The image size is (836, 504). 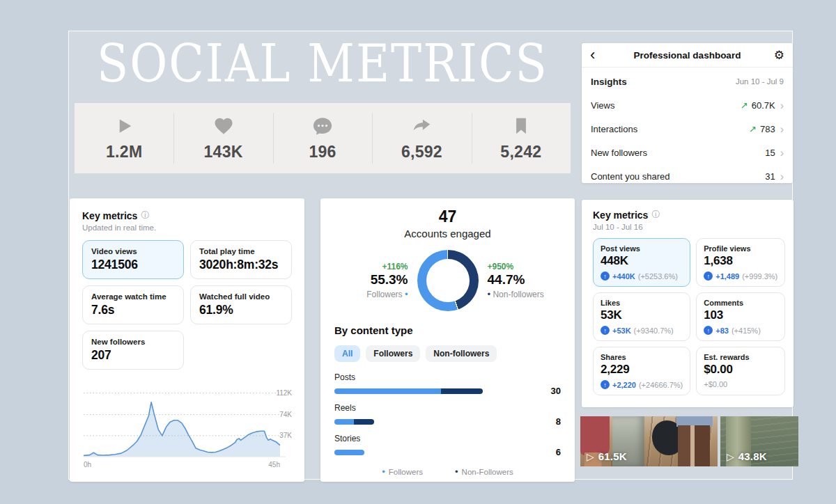 I want to click on metric-card-comments: Comments 103 ↑ +83 (+415%), so click(x=741, y=317).